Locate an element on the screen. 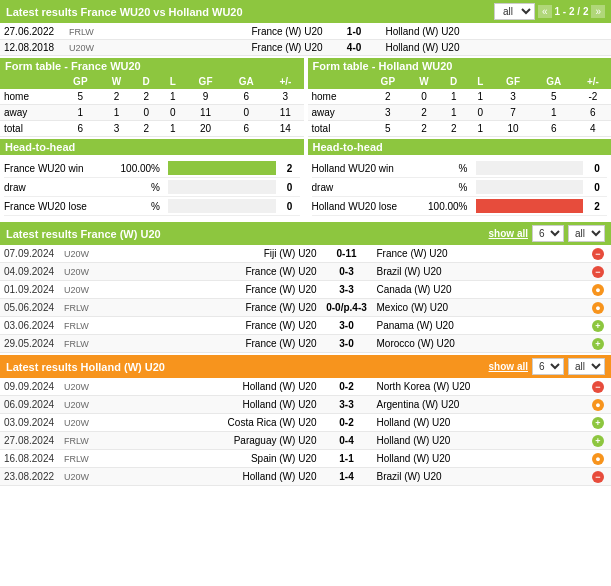  list-item: 04.09.2024 U20W France (W) U20 0-3 Brazi… is located at coordinates (306, 272).